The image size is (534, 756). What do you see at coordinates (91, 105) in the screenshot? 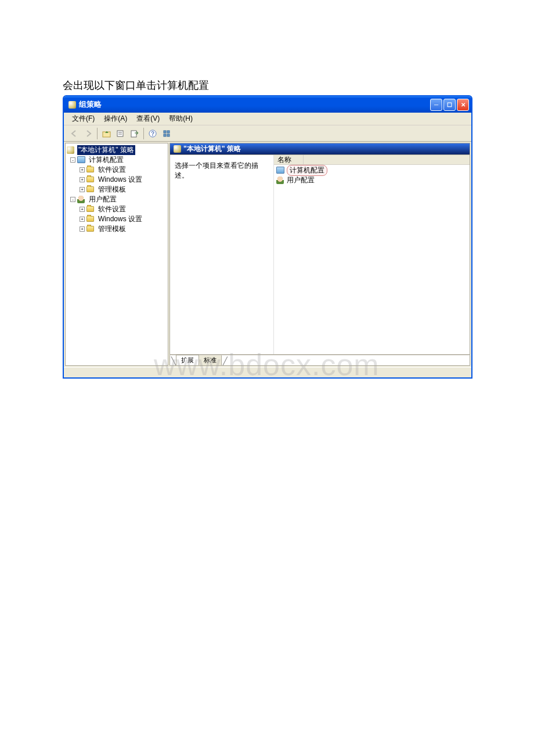
I see `window-title: 组策略` at bounding box center [91, 105].